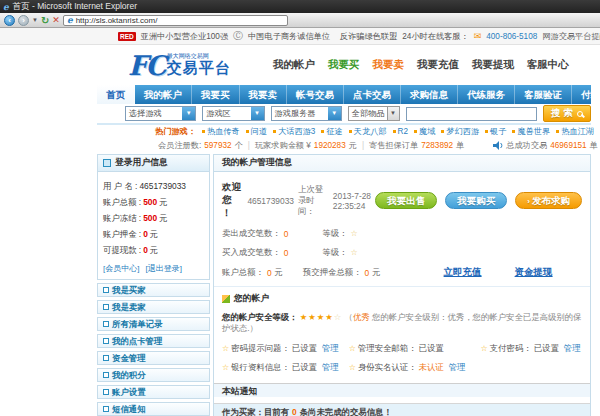 This screenshot has height=416, width=600. Describe the element at coordinates (154, 324) in the screenshot. I see `sidebar-item-orders: 所有清单记录` at that location.